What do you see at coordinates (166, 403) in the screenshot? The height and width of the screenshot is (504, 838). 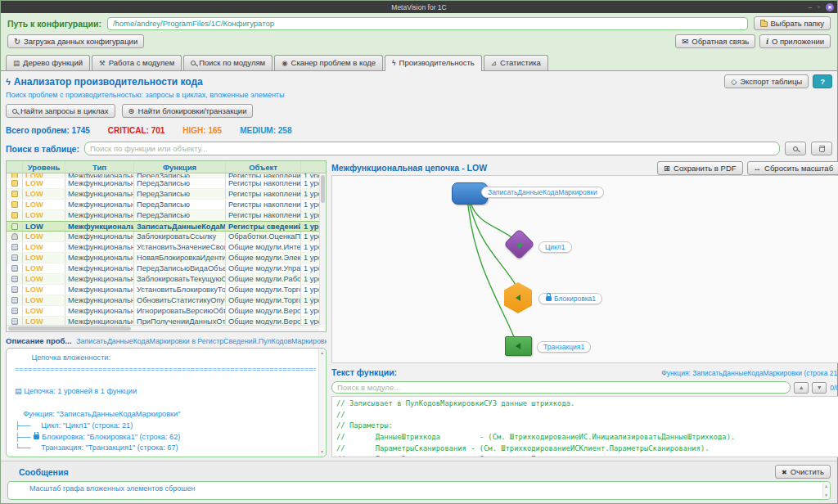 I see `problem-description-box: ▲▼ Цепочка вложенности:=================…` at bounding box center [166, 403].